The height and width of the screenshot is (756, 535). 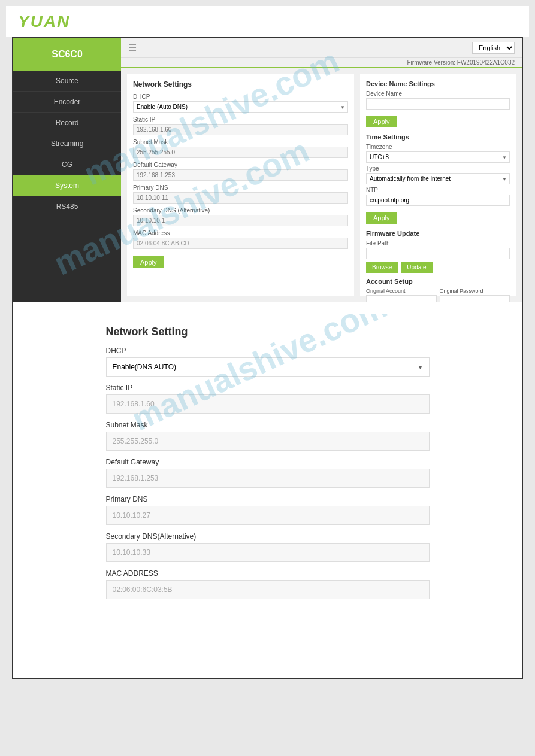 What do you see at coordinates (438, 185) in the screenshot?
I see `right-panel: Device Name Settings Device Name Apply T…` at bounding box center [438, 185].